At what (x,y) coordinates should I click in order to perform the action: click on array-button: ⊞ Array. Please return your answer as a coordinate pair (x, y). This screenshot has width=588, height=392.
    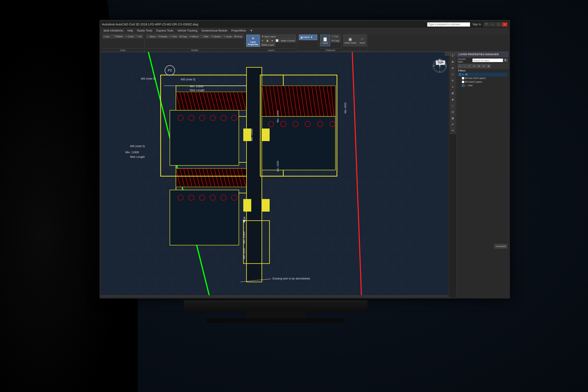
    Looking at the image, I should click on (238, 36).